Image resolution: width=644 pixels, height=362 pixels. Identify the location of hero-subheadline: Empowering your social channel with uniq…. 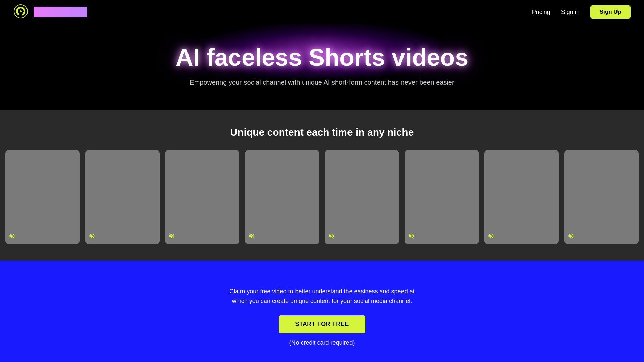
(322, 82).